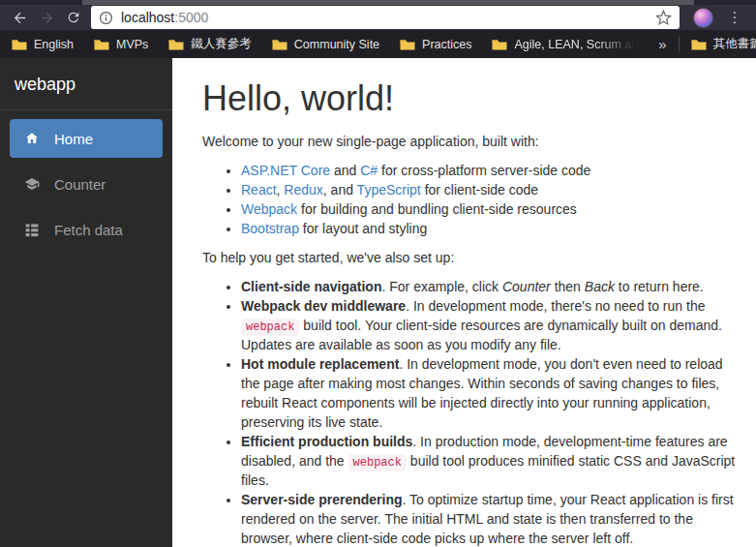 The height and width of the screenshot is (547, 756). I want to click on bookmark-item: Agile, LEAN, Scrum an, so click(565, 45).